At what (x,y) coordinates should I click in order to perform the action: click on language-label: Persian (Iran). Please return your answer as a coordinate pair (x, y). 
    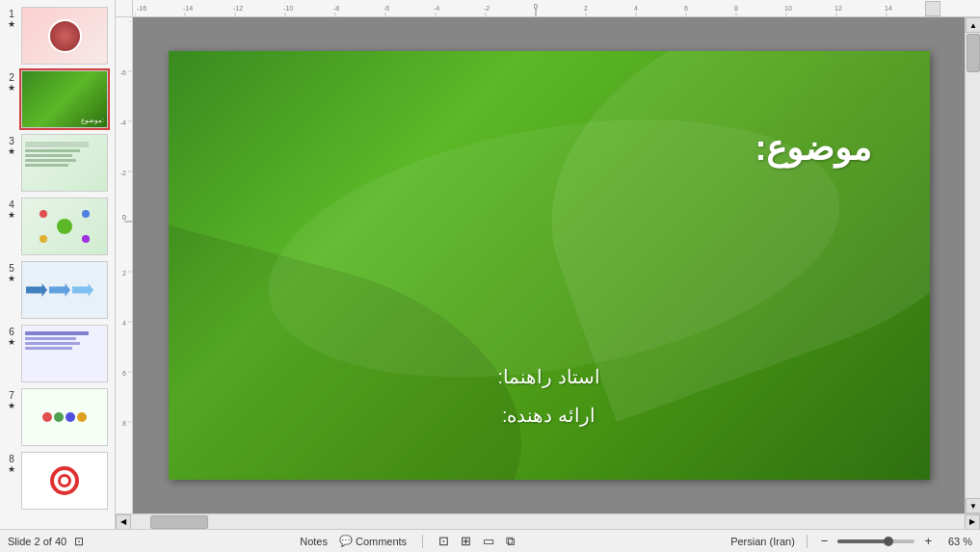
    Looking at the image, I should click on (763, 541).